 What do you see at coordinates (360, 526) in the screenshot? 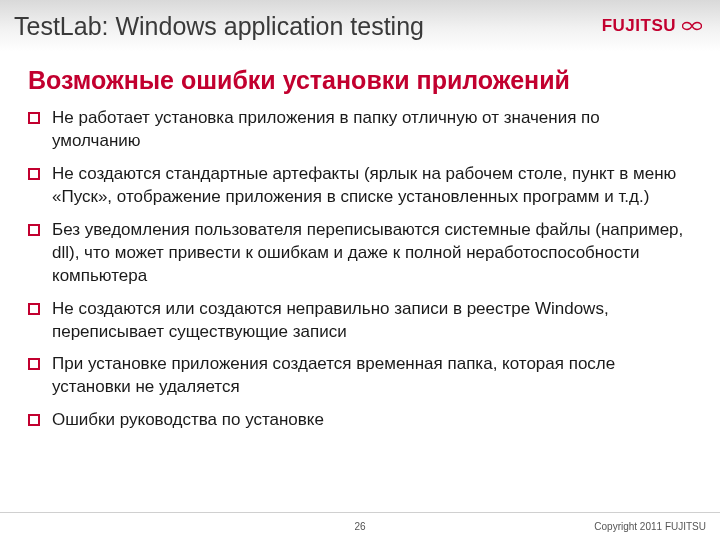
I see `slide-footer: 26 Copyright 2011 FUJITSU` at bounding box center [360, 526].